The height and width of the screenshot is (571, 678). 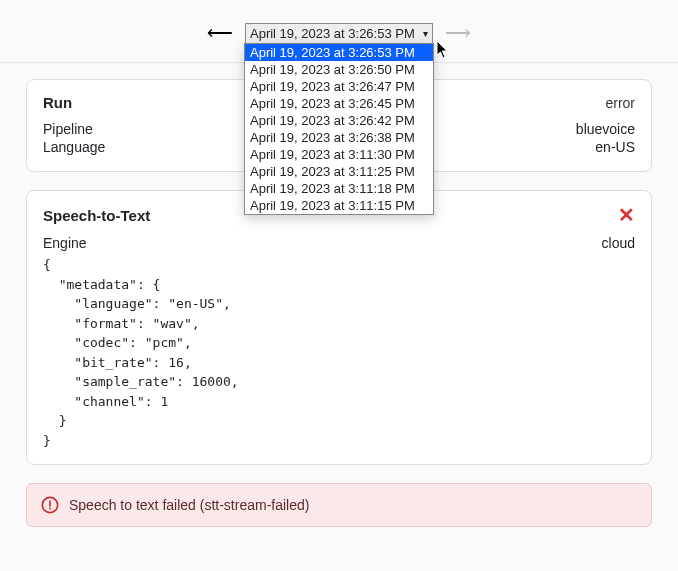 I want to click on topbar: ⟵ April 19, 2023 at 3:26:53 PM ▾ April 1…, so click(x=339, y=32).